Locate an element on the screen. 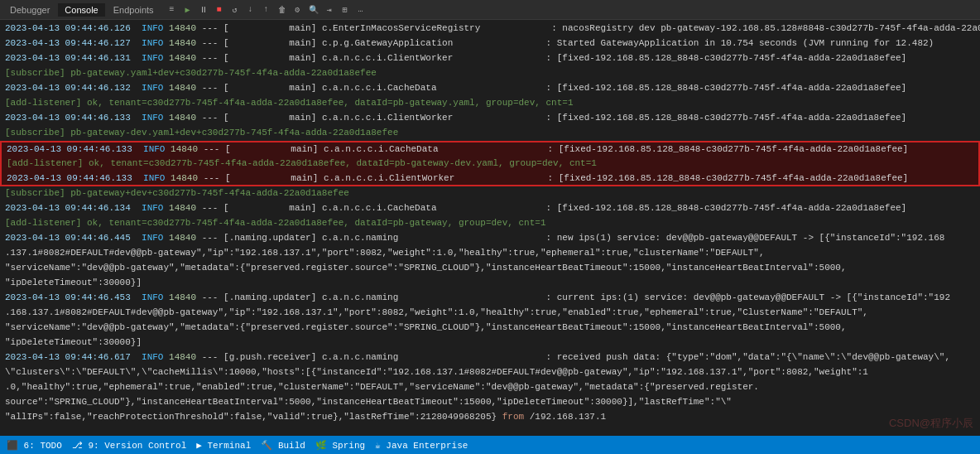  log-line: 2023-04-13 09:44:46.134 INFO 14840 --- [… is located at coordinates (490, 209).